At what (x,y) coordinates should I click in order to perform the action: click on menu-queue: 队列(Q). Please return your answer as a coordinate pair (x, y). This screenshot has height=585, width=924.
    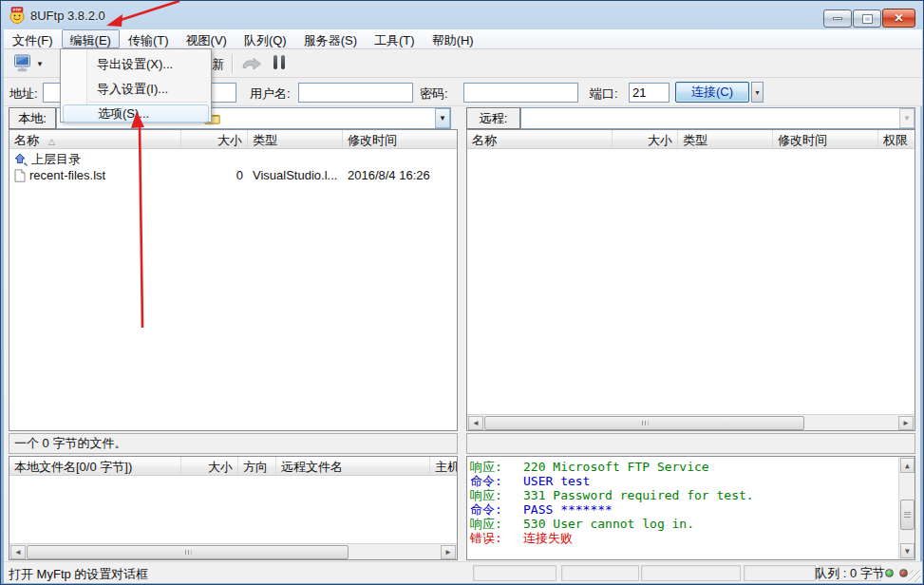
    Looking at the image, I should click on (266, 39).